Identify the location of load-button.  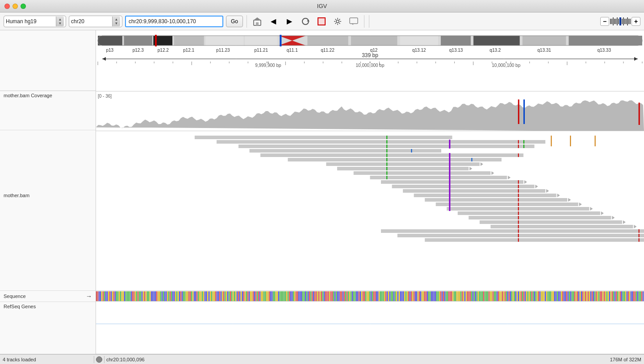
(257, 21).